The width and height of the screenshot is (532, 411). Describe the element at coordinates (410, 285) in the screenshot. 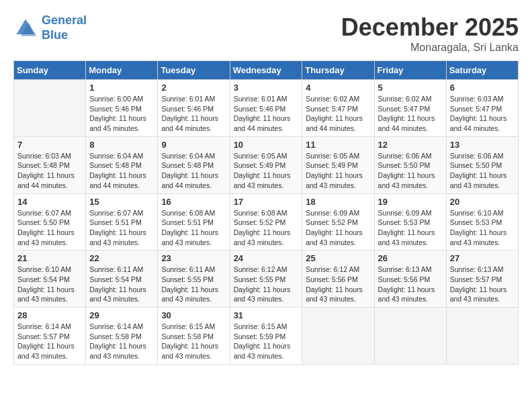

I see `day-info: Sunrise: 6:13 AM Sunset: 5:56 PM Dayligh…` at that location.